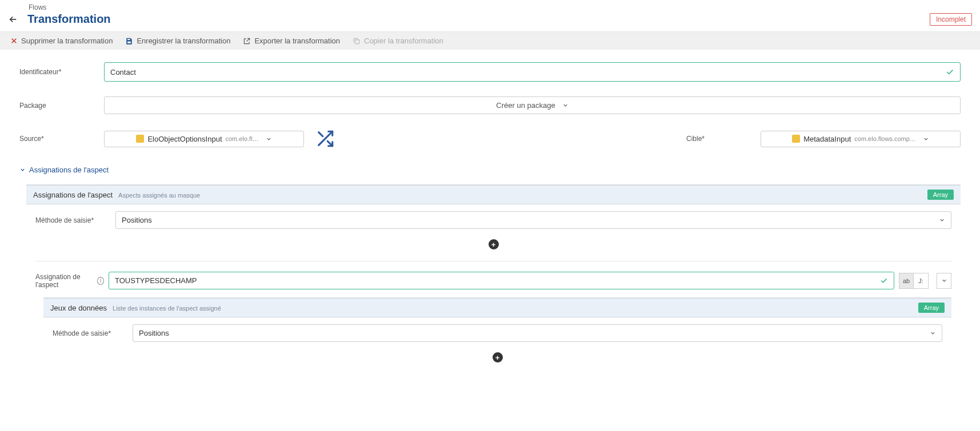  I want to click on info-icon: i, so click(101, 281).